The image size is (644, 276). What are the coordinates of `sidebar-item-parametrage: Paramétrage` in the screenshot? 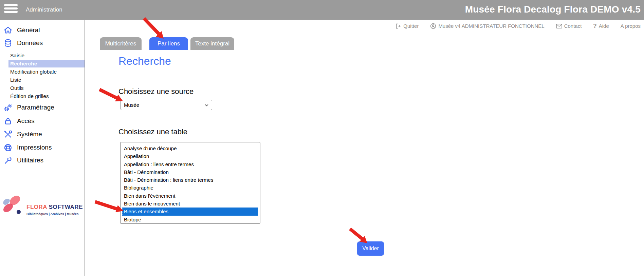 It's located at (29, 107).